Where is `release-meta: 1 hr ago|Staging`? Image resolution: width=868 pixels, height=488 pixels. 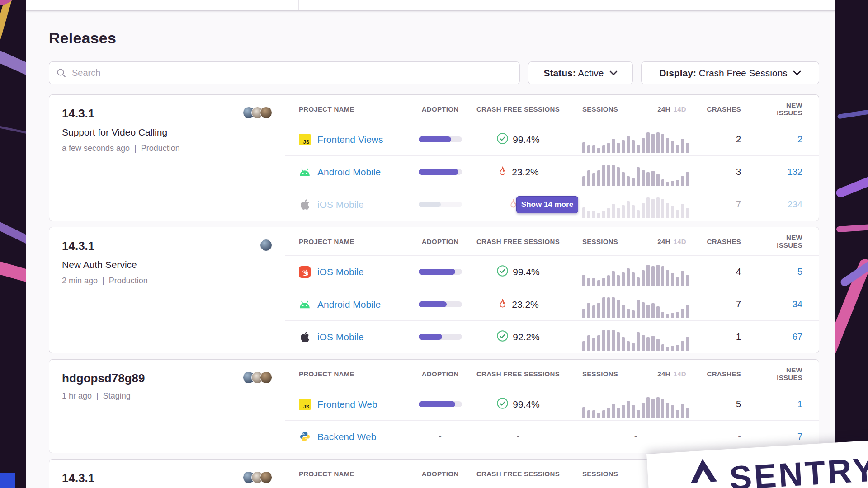
release-meta: 1 hr ago|Staging is located at coordinates (167, 396).